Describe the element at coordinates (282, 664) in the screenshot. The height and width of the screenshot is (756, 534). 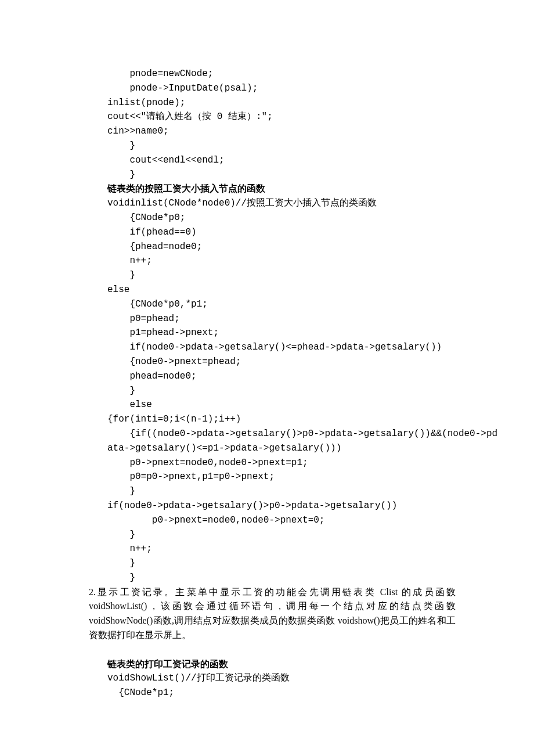
I see `section-heading-showlist: 链表类的打印工资记录的函数` at that location.